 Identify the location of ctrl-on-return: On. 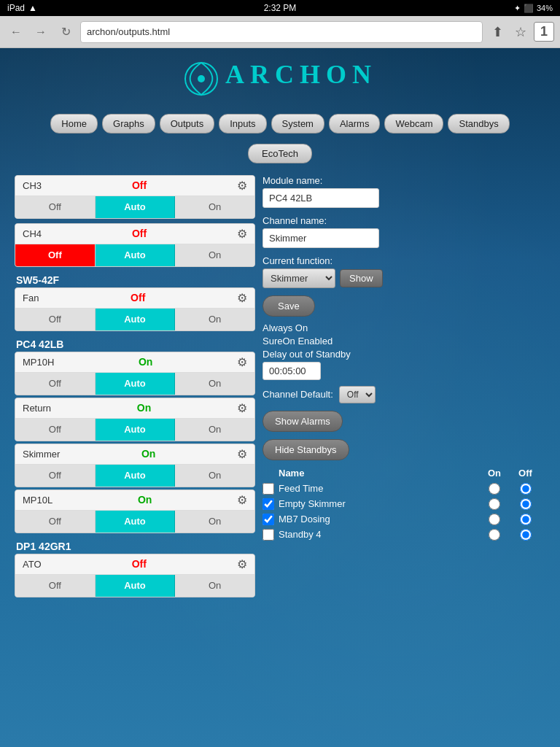
(214, 430).